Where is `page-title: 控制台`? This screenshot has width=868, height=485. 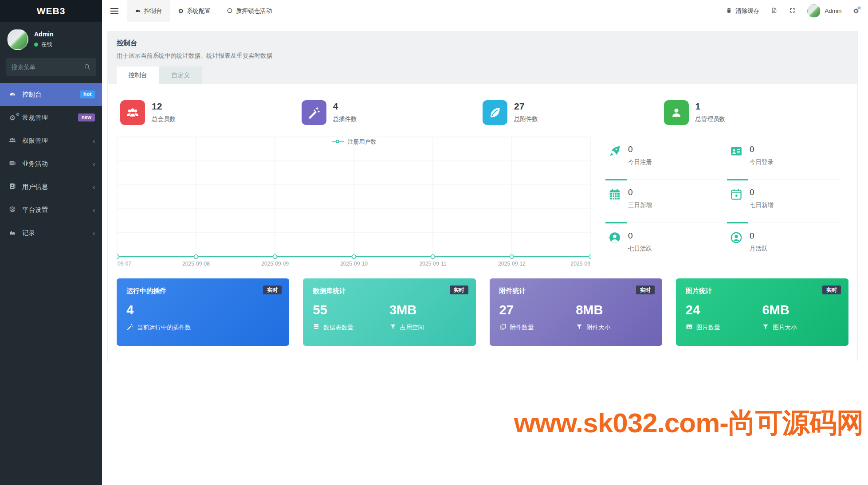 page-title: 控制台 is located at coordinates (483, 43).